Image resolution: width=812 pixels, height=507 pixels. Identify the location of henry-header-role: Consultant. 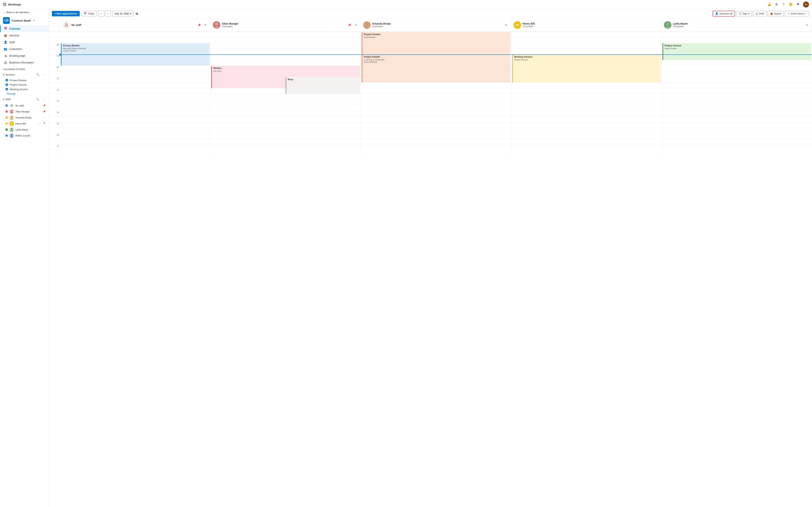
(591, 26).